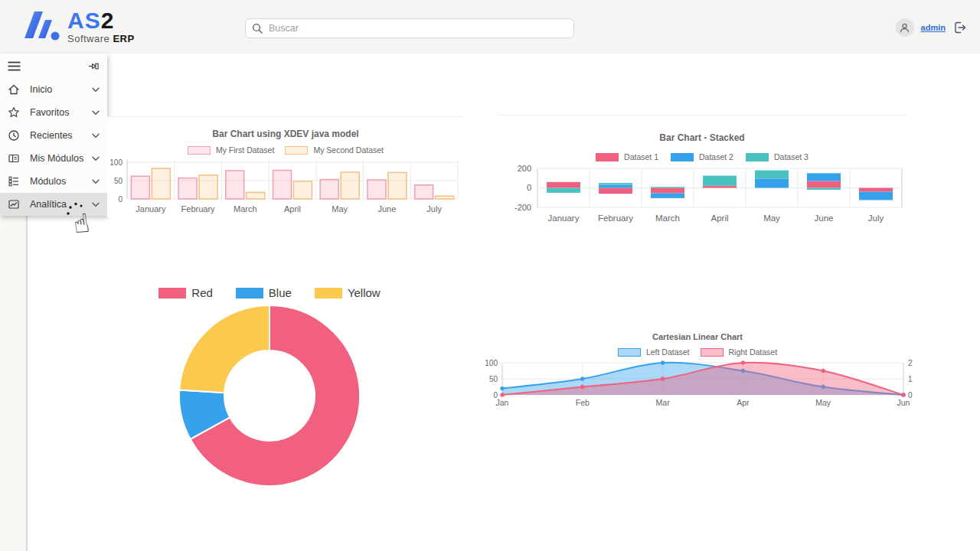 Image resolution: width=980 pixels, height=551 pixels. What do you see at coordinates (523, 207) in the screenshot?
I see `svg-text: -200` at bounding box center [523, 207].